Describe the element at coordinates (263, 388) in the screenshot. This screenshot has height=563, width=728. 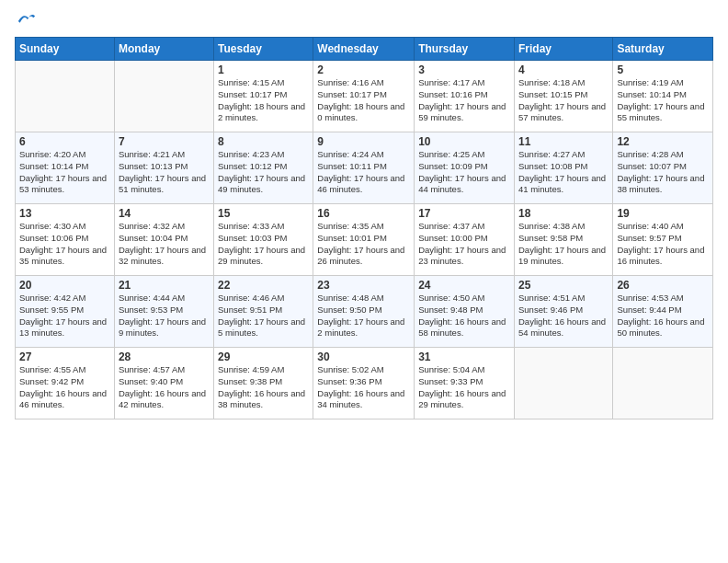
I see `day-info: Sunrise: 4:59 AM Sunset: 9:38 PM Dayligh…` at that location.